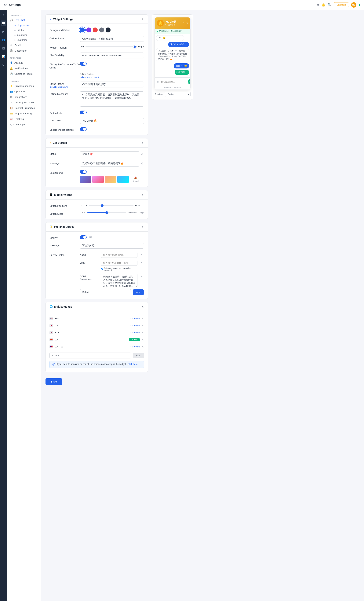 Image resolution: width=364 pixels, height=601 pixels. I want to click on survey-field-email-input, so click(119, 263).